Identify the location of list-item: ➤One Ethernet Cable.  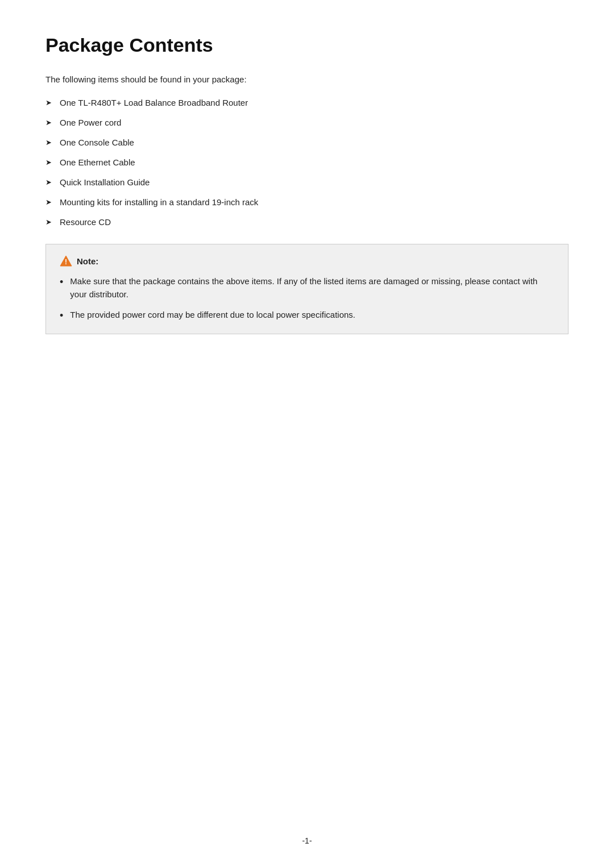
(307, 163).